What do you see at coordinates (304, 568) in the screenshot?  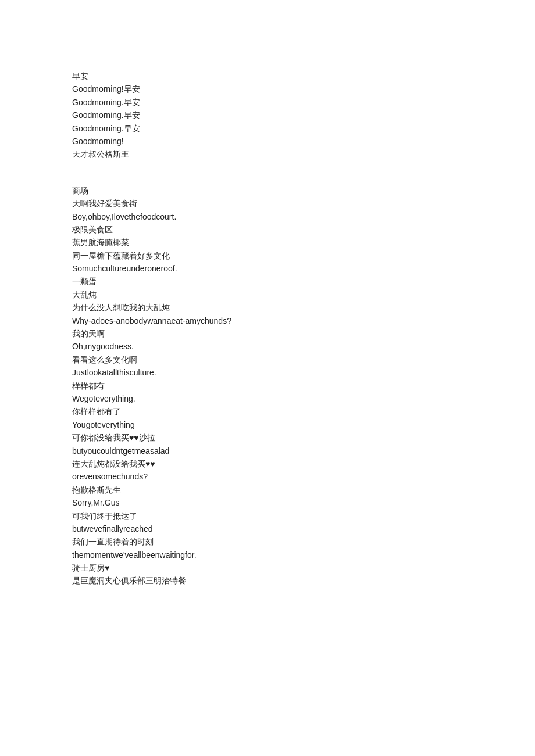 I see `line-37: 骑士厨房♥` at bounding box center [304, 568].